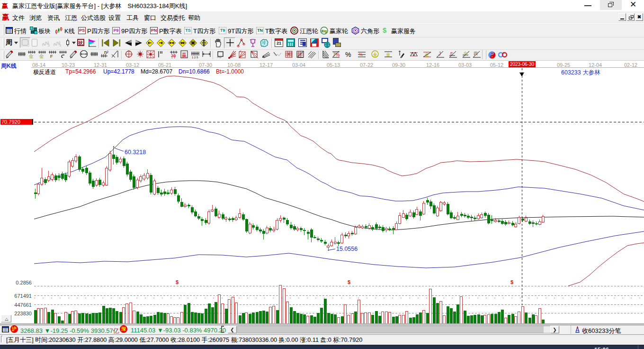  Describe the element at coordinates (324, 31) in the screenshot. I see `svg-text: Big` at that location.